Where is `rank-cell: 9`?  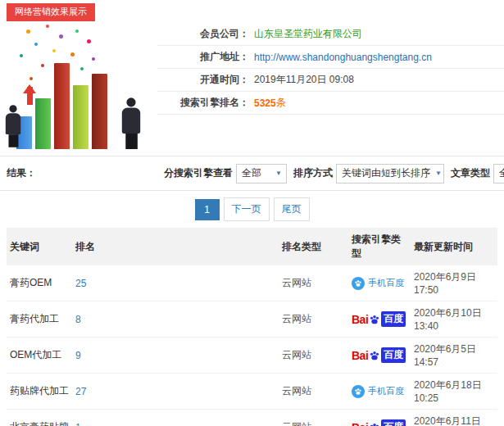 rank-cell: 9 is located at coordinates (175, 356).